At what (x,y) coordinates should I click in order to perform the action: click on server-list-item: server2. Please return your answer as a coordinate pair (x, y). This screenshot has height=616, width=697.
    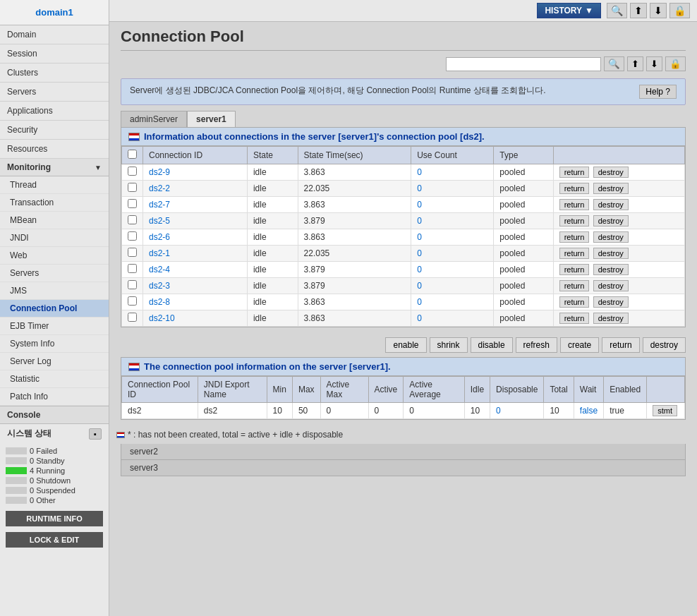
    Looking at the image, I should click on (404, 452).